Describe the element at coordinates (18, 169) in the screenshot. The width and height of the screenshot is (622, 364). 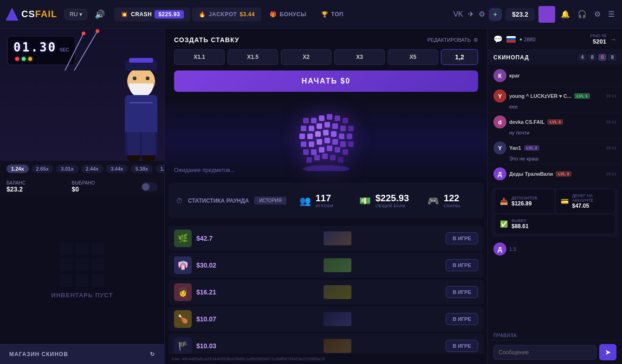
I see `multiplier-tag-0: 1.24x` at that location.